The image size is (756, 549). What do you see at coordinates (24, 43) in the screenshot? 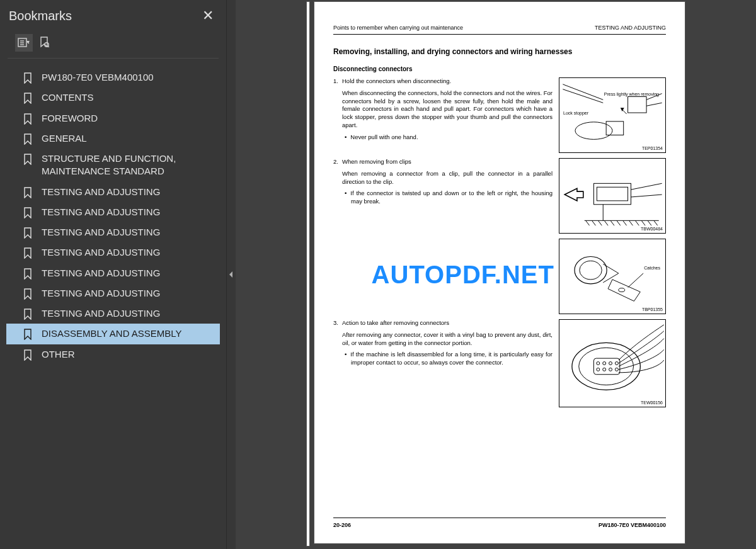
I see `outline-options-icon` at bounding box center [24, 43].